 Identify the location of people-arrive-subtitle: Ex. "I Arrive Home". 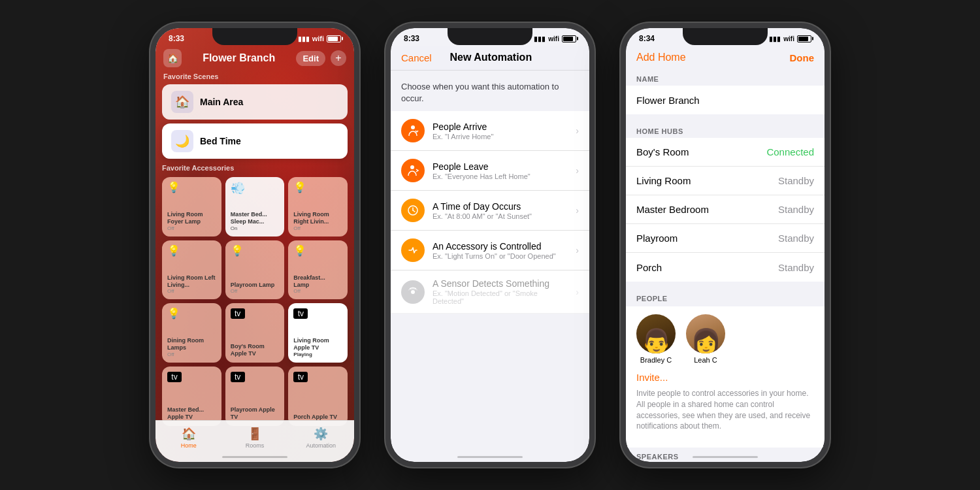
(500, 137).